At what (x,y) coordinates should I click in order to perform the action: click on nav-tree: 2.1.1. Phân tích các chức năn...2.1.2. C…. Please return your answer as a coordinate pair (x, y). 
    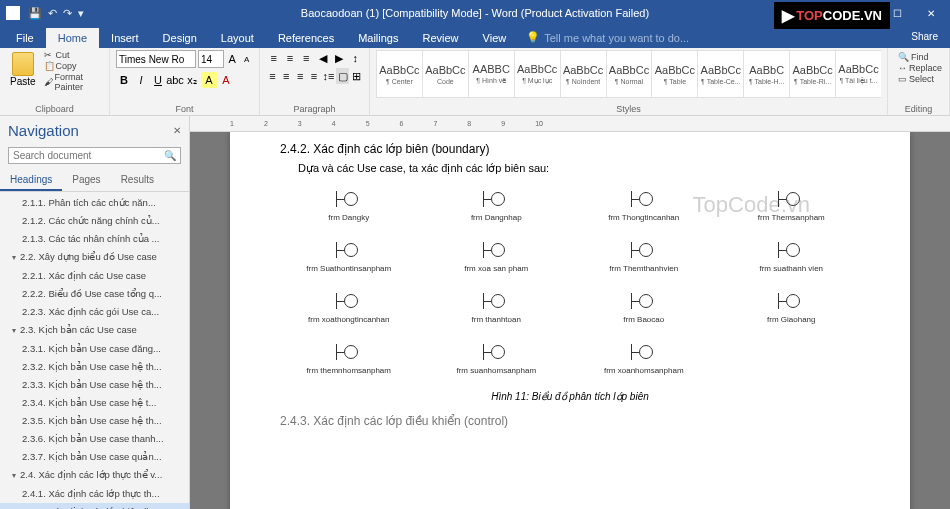
    Looking at the image, I should click on (94, 350).